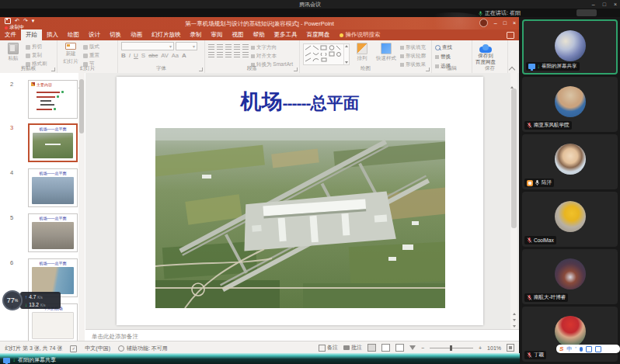 The width and height of the screenshot is (620, 364). What do you see at coordinates (246, 54) in the screenshot?
I see `columns-icon` at bounding box center [246, 54].